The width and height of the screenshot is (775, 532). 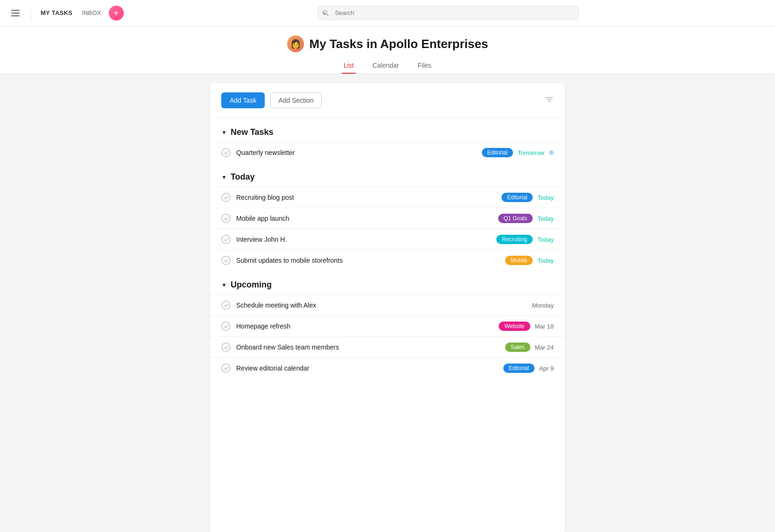 What do you see at coordinates (296, 100) in the screenshot?
I see `add-section-button: Add Section` at bounding box center [296, 100].